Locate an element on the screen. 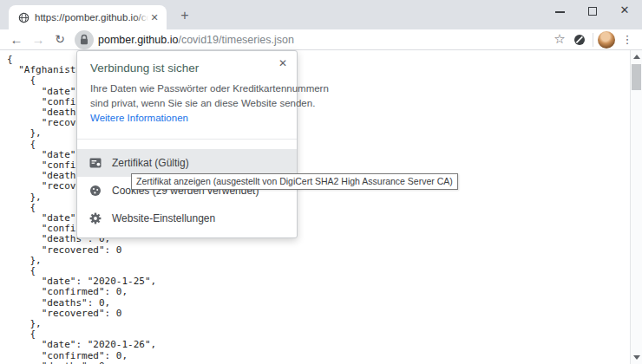  certificate-icon is located at coordinates (95, 163).